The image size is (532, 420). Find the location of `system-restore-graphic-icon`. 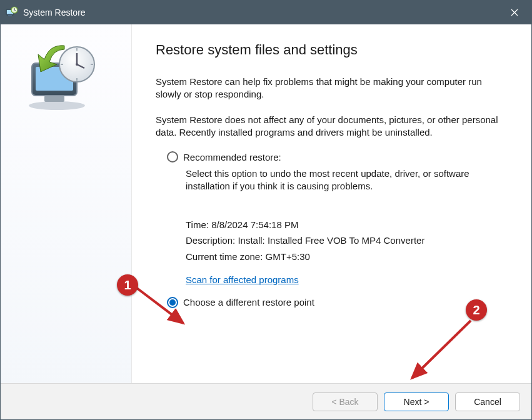

system-restore-graphic-icon is located at coordinates (60, 78).